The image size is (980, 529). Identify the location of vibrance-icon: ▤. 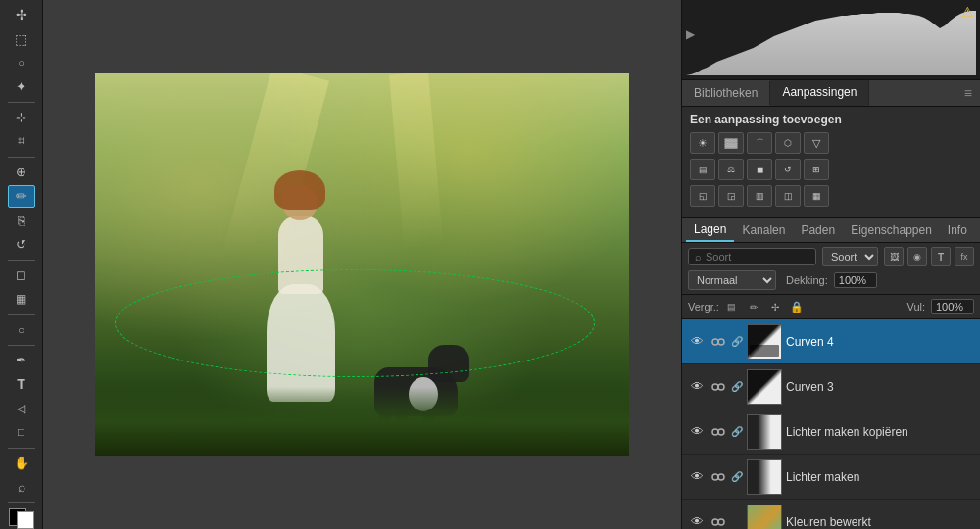
(703, 169).